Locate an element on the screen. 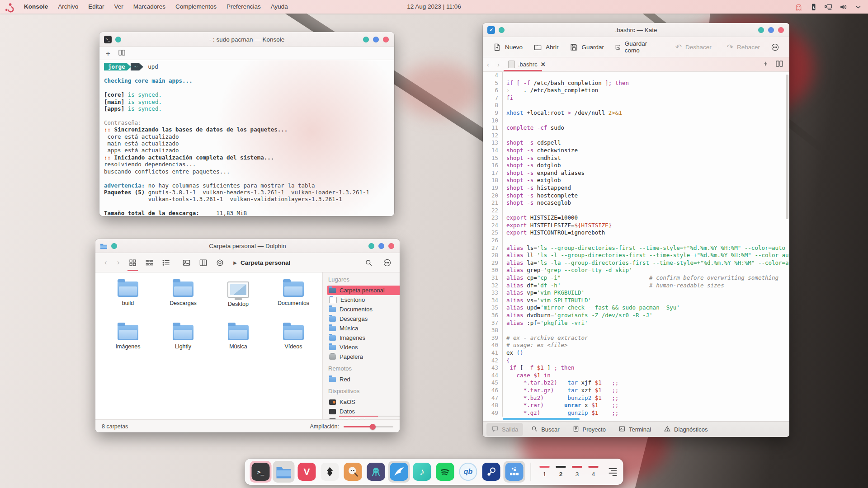  desktop-1-button: 1 is located at coordinates (545, 472).